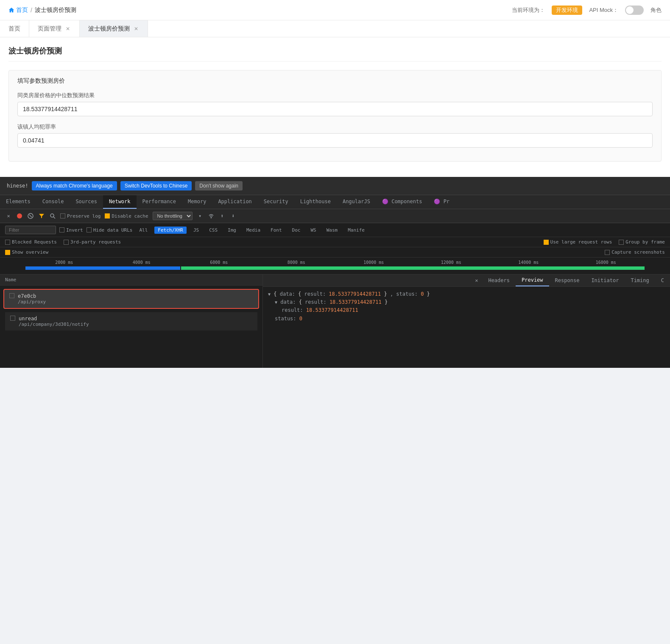 This screenshot has width=670, height=644. What do you see at coordinates (451, 262) in the screenshot?
I see `timeline-mark-12000: 12000 ms` at bounding box center [451, 262].